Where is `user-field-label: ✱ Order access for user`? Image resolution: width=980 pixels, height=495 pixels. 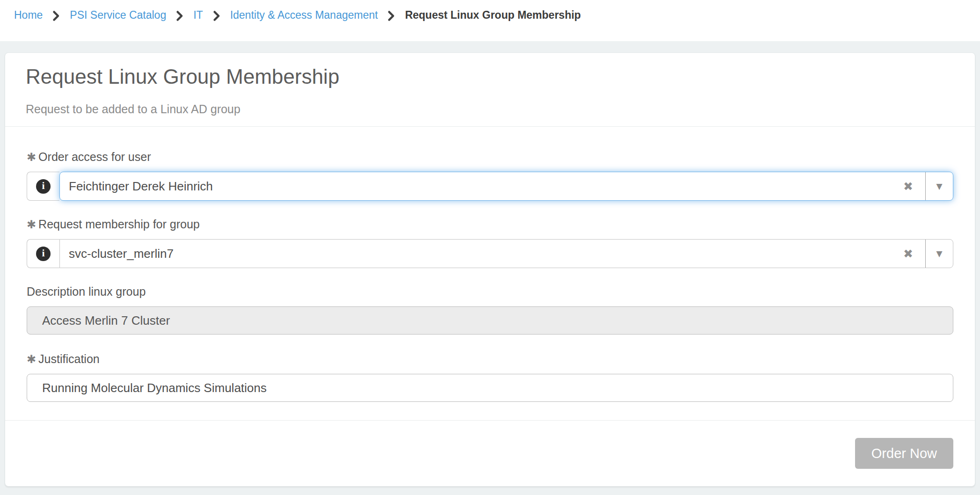 user-field-label: ✱ Order access for user is located at coordinates (490, 157).